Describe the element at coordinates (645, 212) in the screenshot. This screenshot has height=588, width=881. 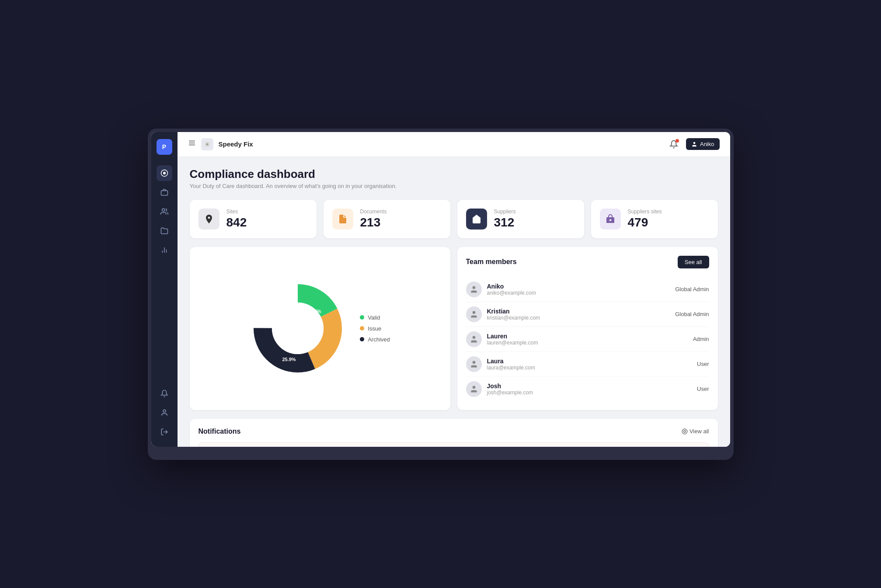
I see `supplier-sites-label: Suppliers sites` at that location.